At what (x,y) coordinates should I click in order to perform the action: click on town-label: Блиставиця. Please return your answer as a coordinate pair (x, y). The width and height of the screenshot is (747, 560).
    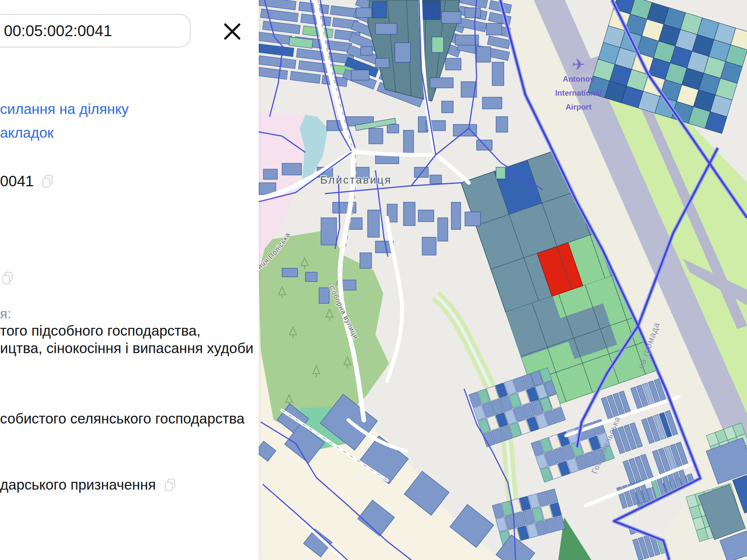
    Looking at the image, I should click on (356, 180).